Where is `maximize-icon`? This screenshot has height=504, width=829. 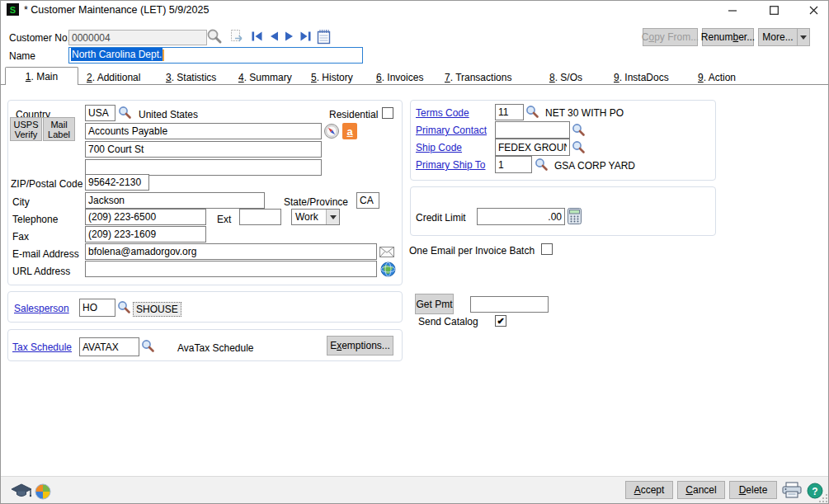 maximize-icon is located at coordinates (774, 10).